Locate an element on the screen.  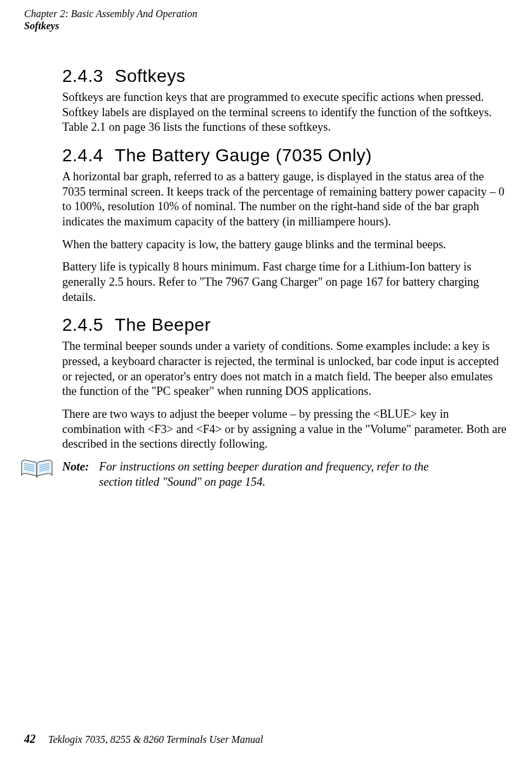
chapter-label: Chapter 2: Basic Assembly And Operation is located at coordinates (110, 14).